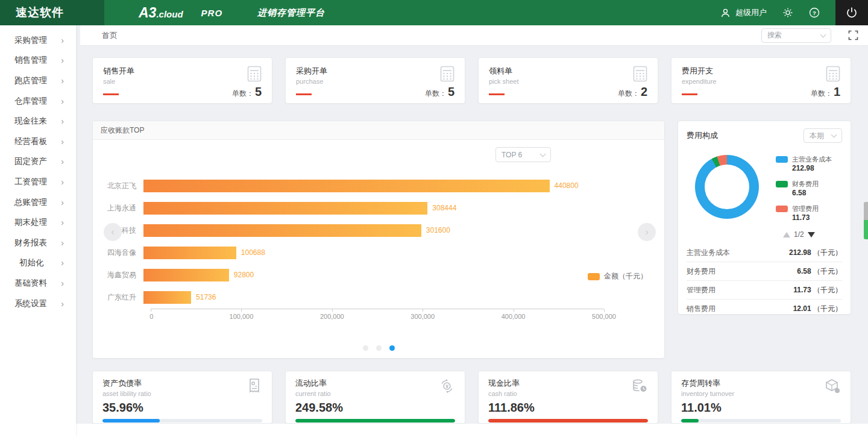 The width and height of the screenshot is (868, 437). I want to click on sidebar-item: 基础资料›, so click(38, 283).